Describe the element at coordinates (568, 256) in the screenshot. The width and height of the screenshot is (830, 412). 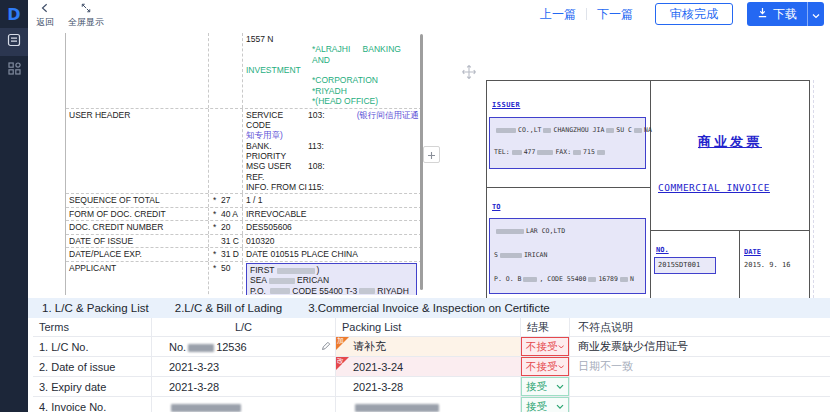
I see `buyer-highlighted-box: LAR CO,LTD SIRICAN P. O. B, CODE 5540016…` at that location.